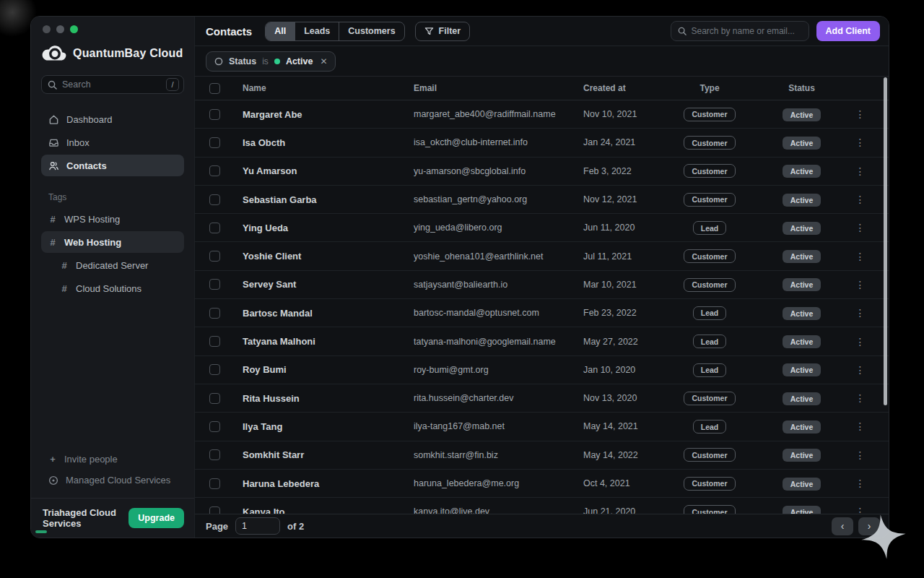  Describe the element at coordinates (41, 532) in the screenshot. I see `trial-progress-fill` at that location.